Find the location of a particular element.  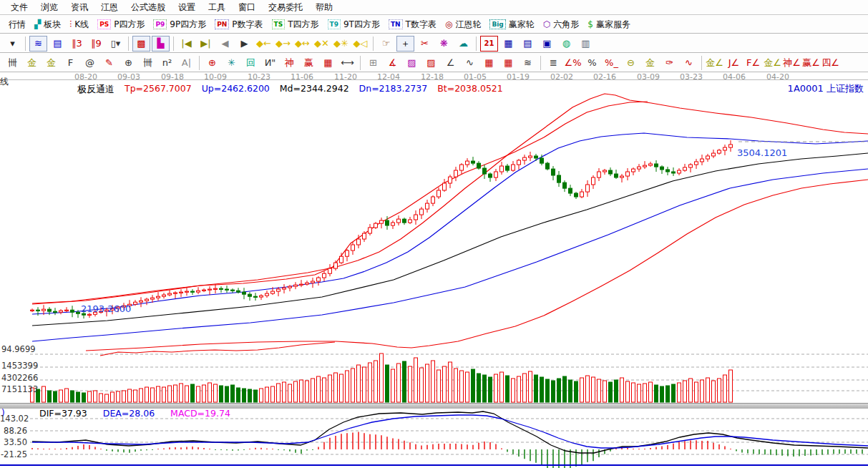

date-tick-12-18: 12-18 is located at coordinates (432, 77).